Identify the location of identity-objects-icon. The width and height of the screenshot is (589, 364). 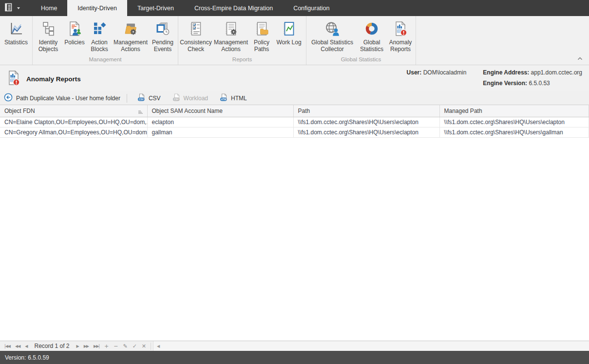
(48, 29).